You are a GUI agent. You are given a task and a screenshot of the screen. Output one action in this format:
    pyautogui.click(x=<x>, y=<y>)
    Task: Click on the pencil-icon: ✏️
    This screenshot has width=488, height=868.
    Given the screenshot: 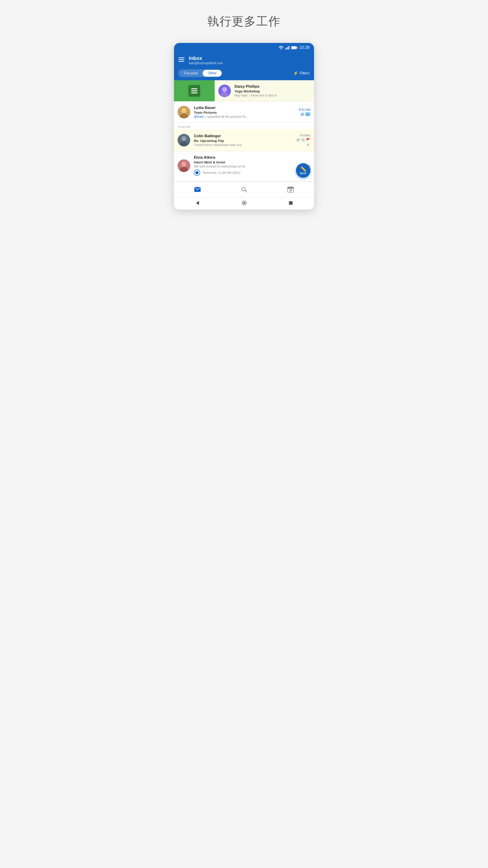 What is the action you would take?
    pyautogui.click(x=303, y=169)
    